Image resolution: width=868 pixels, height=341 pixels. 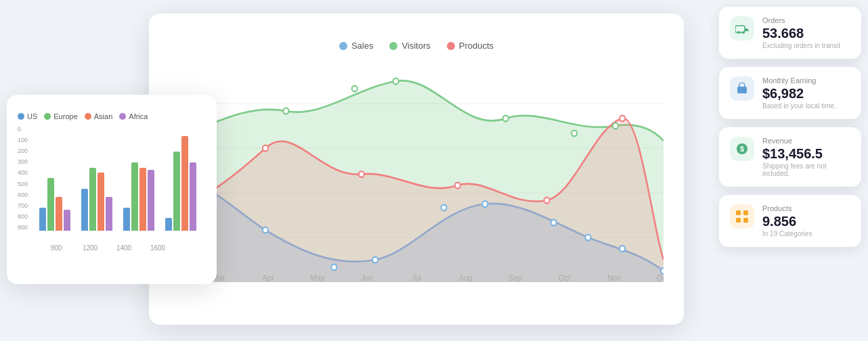 I want to click on stat-card-orders: Orders 53.668 Excluding orders in transi…, so click(x=790, y=32).